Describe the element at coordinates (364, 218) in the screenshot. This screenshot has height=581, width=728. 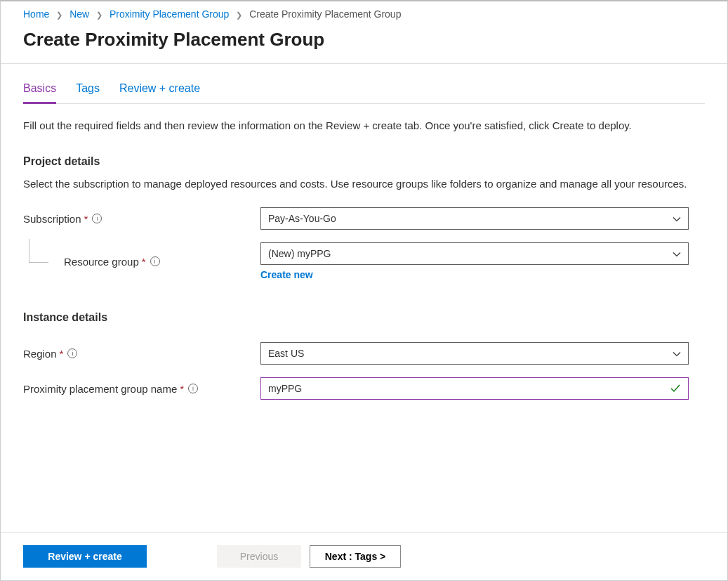
I see `subscription-row: Subscription * i Pay-As-You-Go` at that location.